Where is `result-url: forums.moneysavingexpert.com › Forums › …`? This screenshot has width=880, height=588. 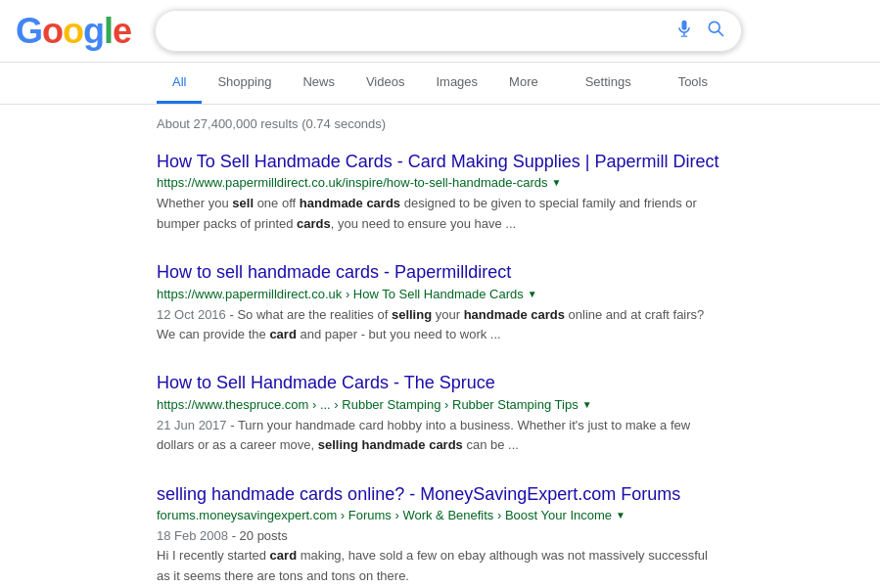 result-url: forums.moneysavingexpert.com › Forums › … is located at coordinates (440, 515).